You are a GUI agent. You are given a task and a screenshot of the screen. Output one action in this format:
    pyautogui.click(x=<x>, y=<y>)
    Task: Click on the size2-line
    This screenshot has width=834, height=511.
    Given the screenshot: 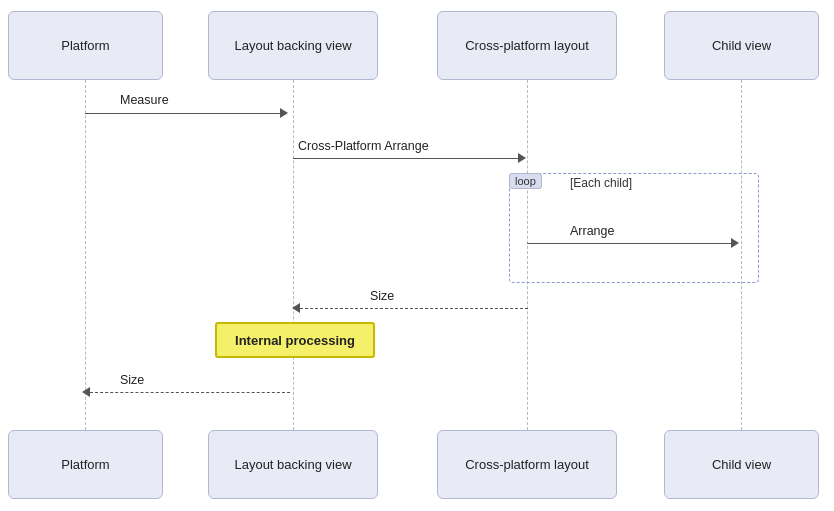 What is the action you would take?
    pyautogui.click(x=190, y=392)
    